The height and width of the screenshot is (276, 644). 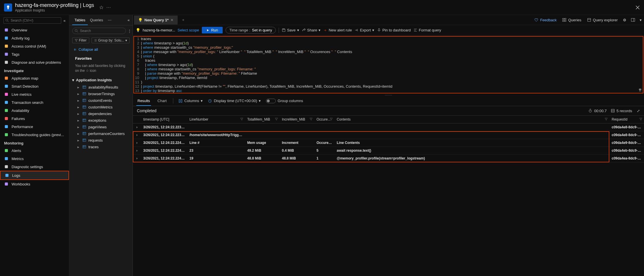 I want to click on more-icon: ⋯, so click(x=109, y=7).